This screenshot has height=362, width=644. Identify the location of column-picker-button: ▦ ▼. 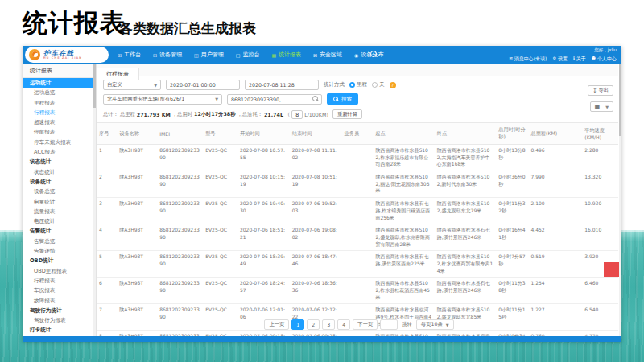
(602, 106).